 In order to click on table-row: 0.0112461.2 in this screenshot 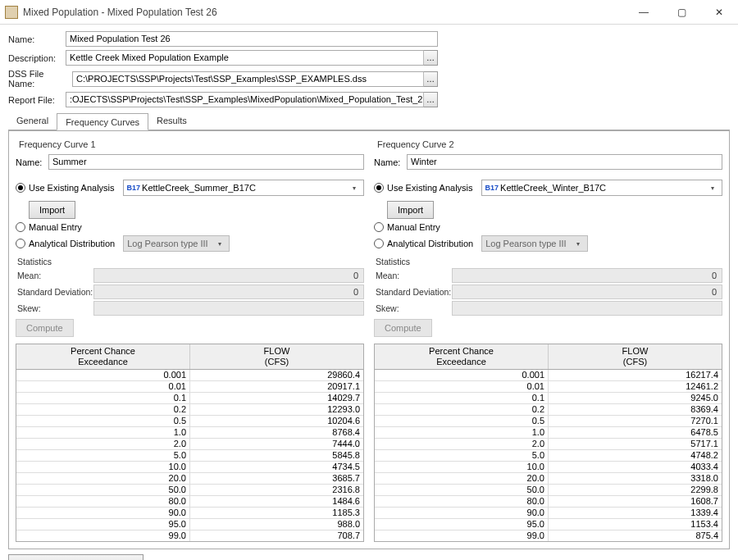, I will do `click(548, 387)`.